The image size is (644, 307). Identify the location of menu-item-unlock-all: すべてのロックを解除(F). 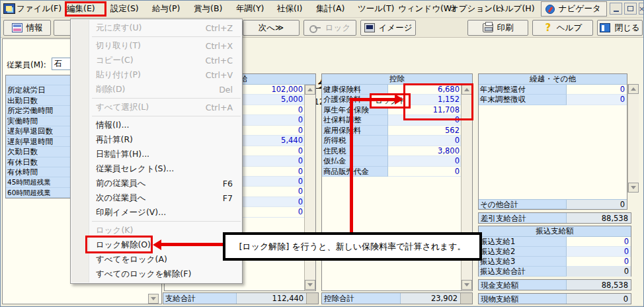
(156, 274).